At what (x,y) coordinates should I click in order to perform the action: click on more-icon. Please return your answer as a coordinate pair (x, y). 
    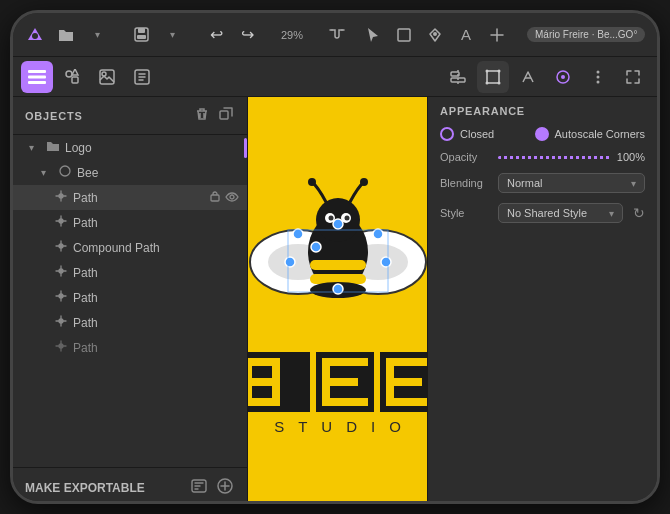
    Looking at the image, I should click on (598, 77).